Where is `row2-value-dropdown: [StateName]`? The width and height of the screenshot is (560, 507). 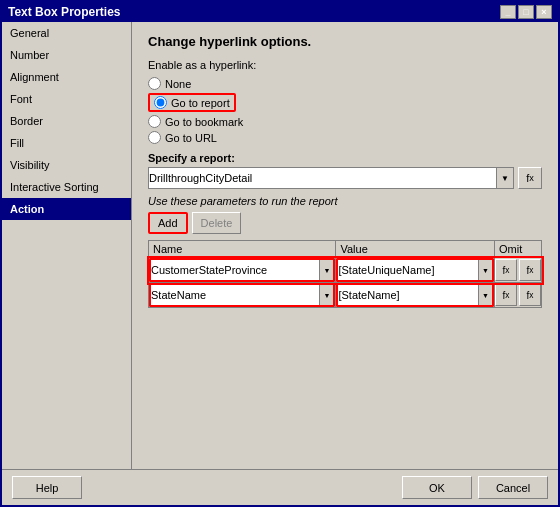 row2-value-dropdown: [StateName] is located at coordinates (408, 295).